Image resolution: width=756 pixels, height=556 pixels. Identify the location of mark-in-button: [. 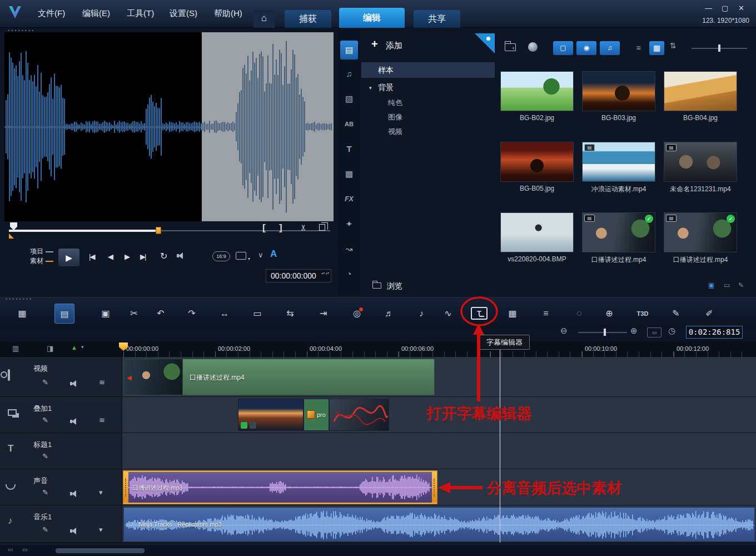
(264, 228).